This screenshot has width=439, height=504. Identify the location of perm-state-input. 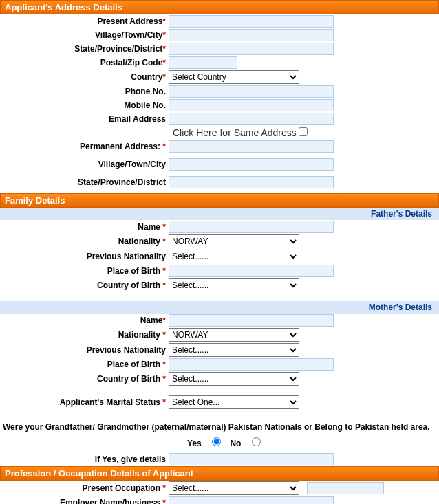
(251, 182).